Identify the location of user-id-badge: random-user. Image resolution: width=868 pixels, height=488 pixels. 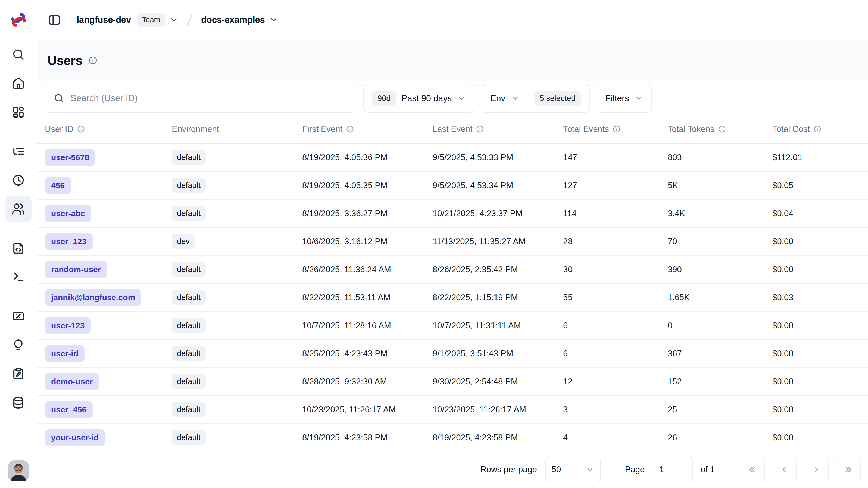
(76, 269).